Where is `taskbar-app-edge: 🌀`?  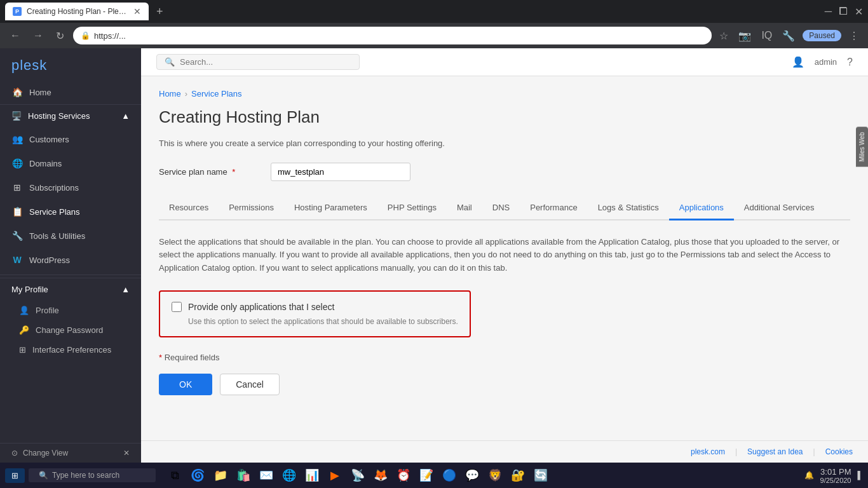
taskbar-app-edge: 🌀 is located at coordinates (198, 475).